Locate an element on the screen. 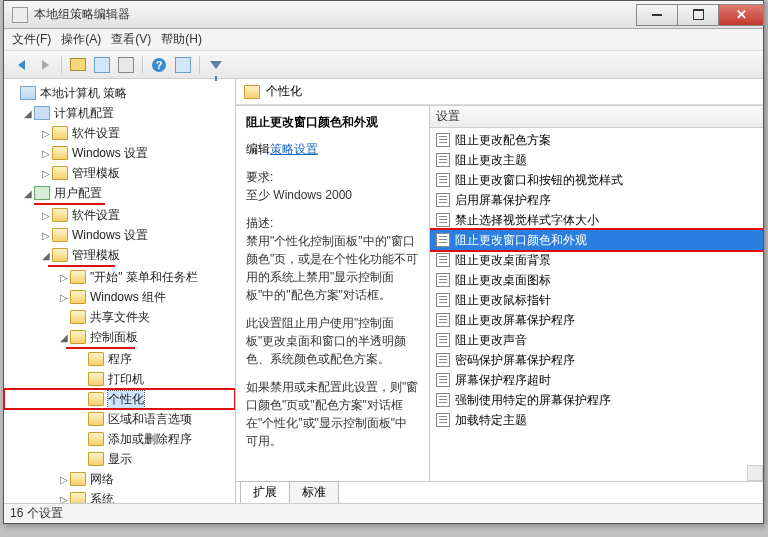 The image size is (768, 537). policy-title: 阻止更改窗口颜色和外观 is located at coordinates (332, 122).